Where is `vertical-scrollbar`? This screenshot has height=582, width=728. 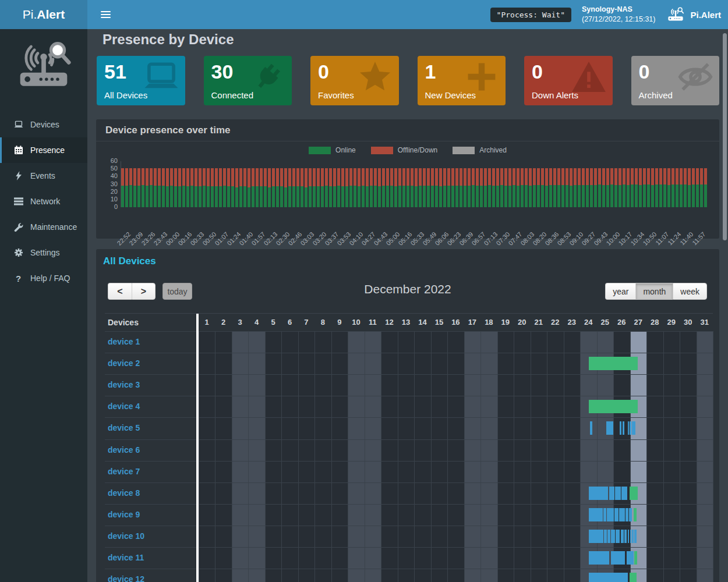 vertical-scrollbar is located at coordinates (725, 137).